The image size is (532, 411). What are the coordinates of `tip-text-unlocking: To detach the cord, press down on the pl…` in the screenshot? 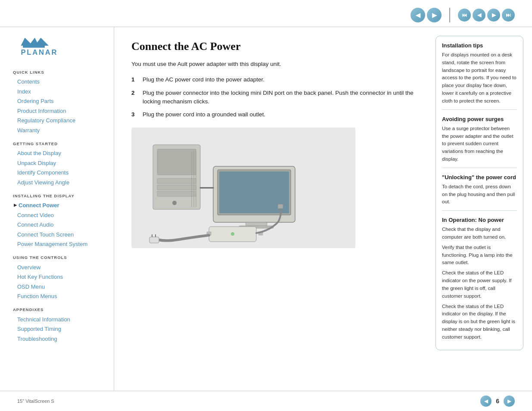 It's located at (479, 195).